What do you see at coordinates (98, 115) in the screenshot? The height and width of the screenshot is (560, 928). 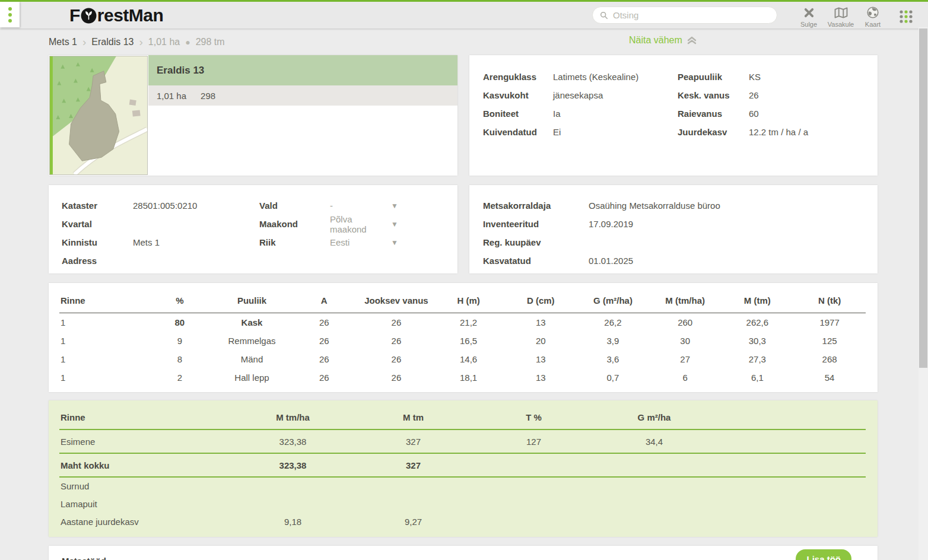 I see `stand-map-thumbnail` at bounding box center [98, 115].